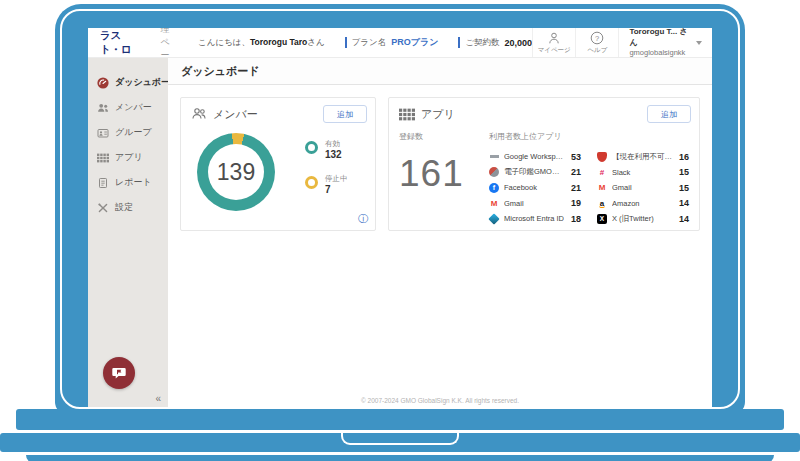 Image resolution: width=800 pixels, height=461 pixels. Describe the element at coordinates (596, 42) in the screenshot. I see `help-button: ? ヘルプ` at that location.